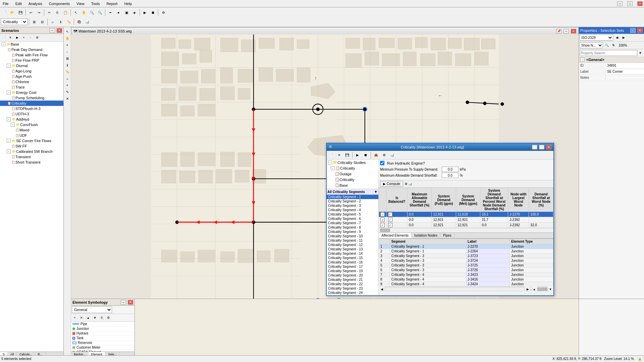 Image resolution: width=644 pixels, height=362 pixels. What do you see at coordinates (353, 249) in the screenshot?
I see `segment-item-13: Criticality Segment - 13` at bounding box center [353, 249].